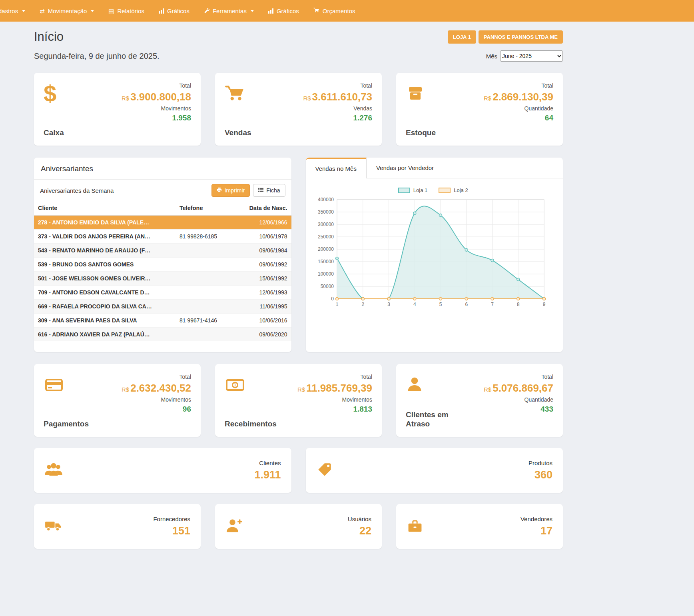 Image resolution: width=694 pixels, height=616 pixels. What do you see at coordinates (97, 56) in the screenshot?
I see `date-text: Segunda-feira, 9 de junho de 2025.` at bounding box center [97, 56].